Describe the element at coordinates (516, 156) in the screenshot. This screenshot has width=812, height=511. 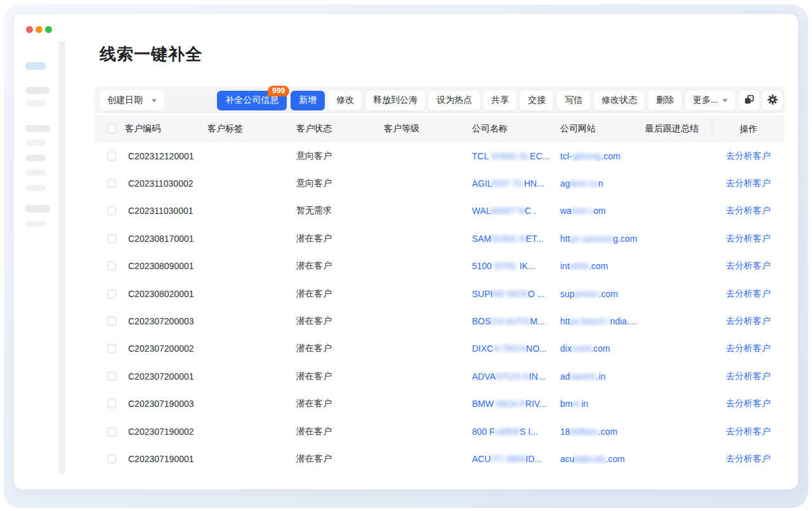
I see `company-name-link: TCL XHNG SLEC...` at that location.